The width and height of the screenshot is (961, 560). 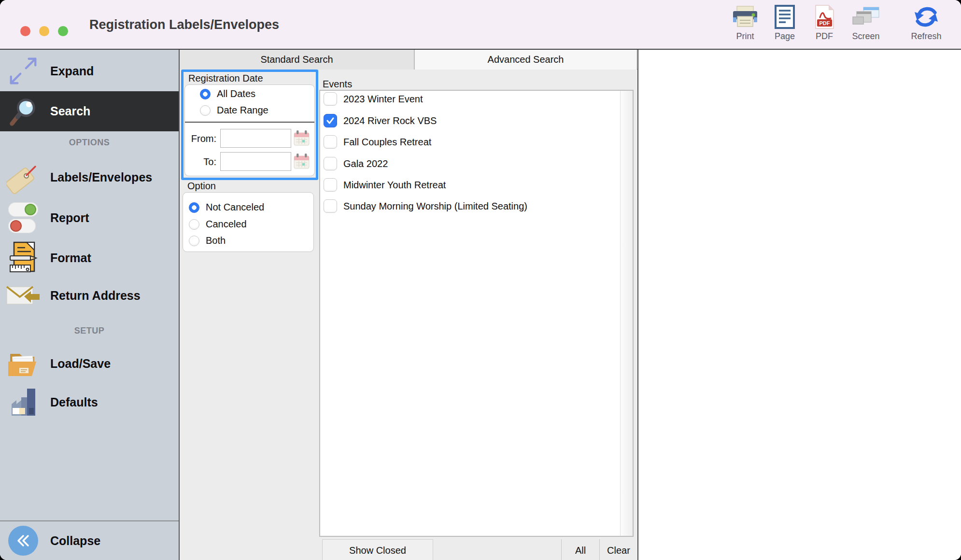 What do you see at coordinates (785, 23) in the screenshot?
I see `page-button: Page` at bounding box center [785, 23].